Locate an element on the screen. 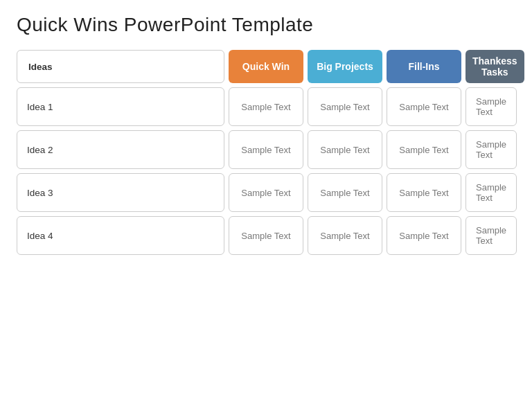 This screenshot has height=399, width=532. cell-idea-4: Idea 4 is located at coordinates (121, 236).